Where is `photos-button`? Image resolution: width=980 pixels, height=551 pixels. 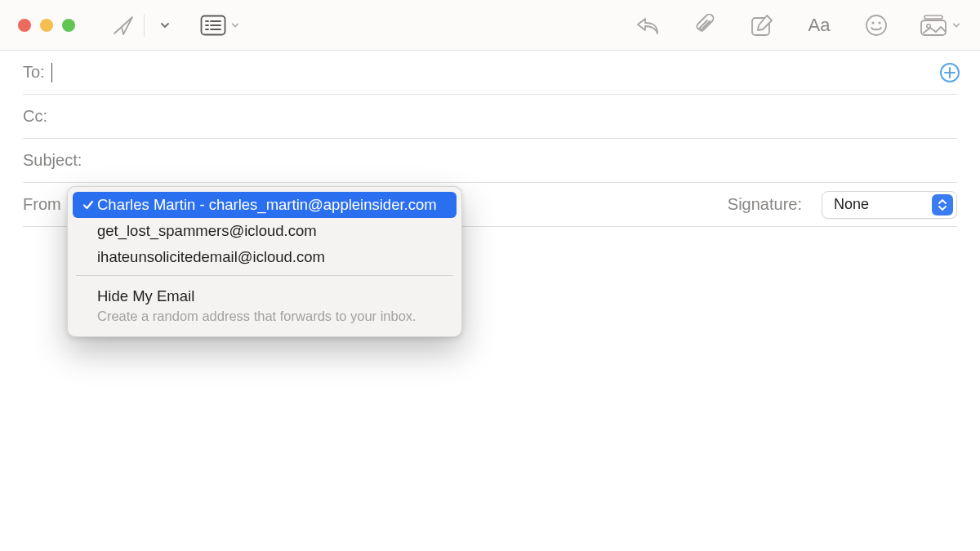 photos-button is located at coordinates (940, 25).